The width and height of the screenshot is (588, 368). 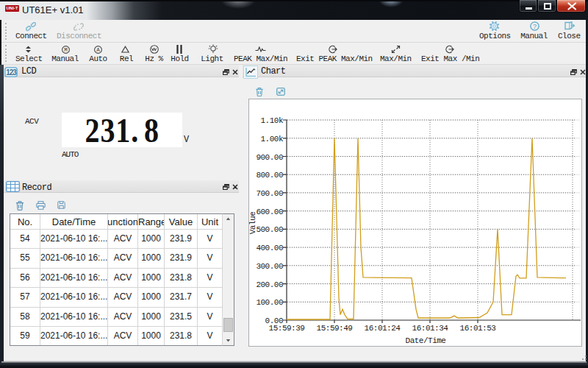 I want to click on svg-text: 123, so click(x=12, y=72).